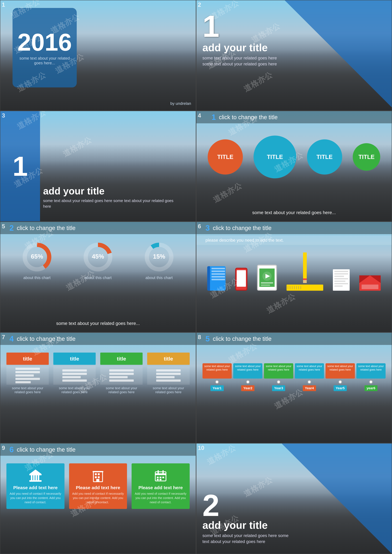 The height and width of the screenshot is (554, 392). Describe the element at coordinates (168, 390) in the screenshot. I see `slide-7-col-text-4: some text about your related goes here` at that location.